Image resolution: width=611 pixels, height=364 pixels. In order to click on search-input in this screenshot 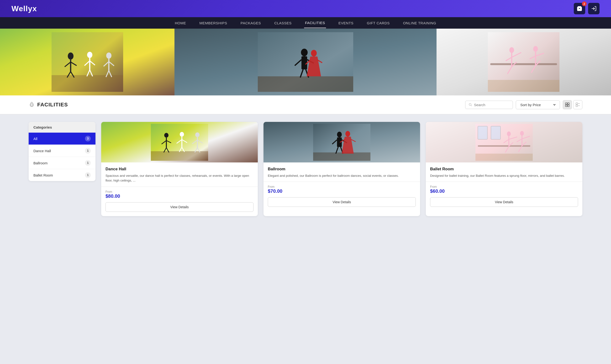, I will do `click(492, 105)`.